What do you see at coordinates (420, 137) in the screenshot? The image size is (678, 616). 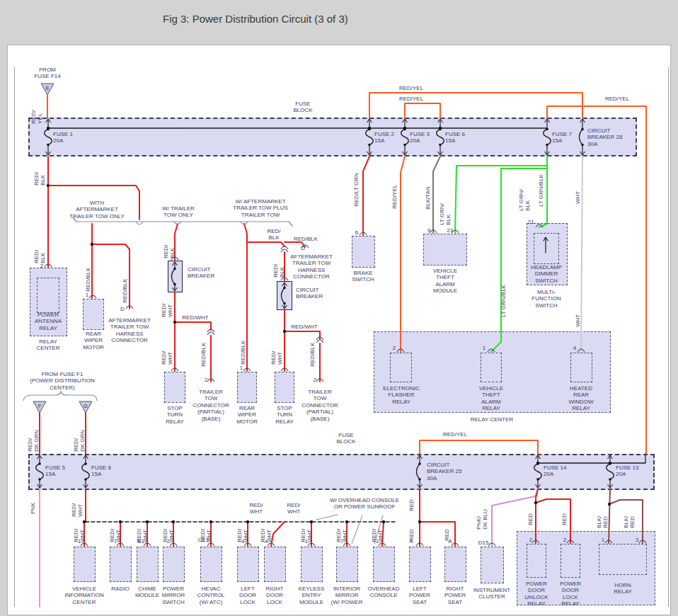 I see `diagram-label: FUSE 3 20A` at bounding box center [420, 137].